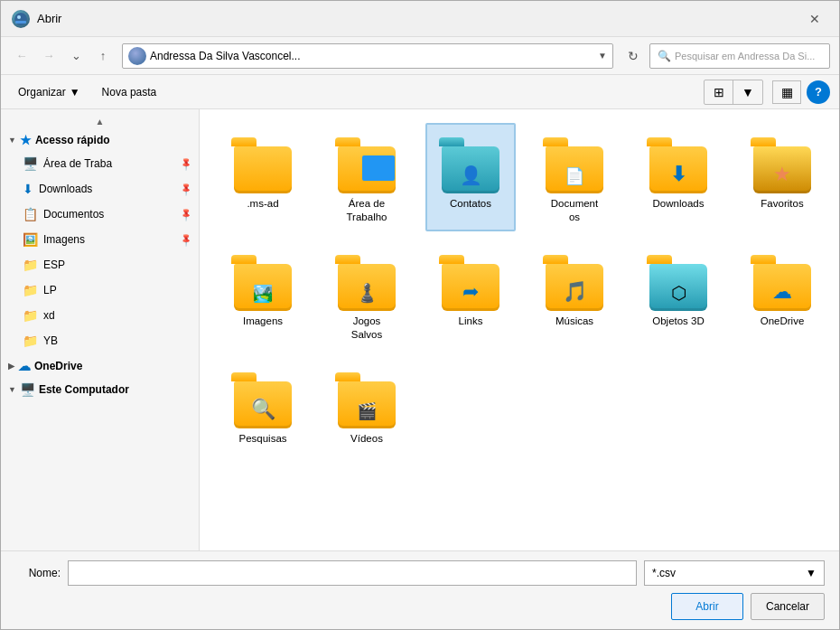 The height and width of the screenshot is (630, 840). What do you see at coordinates (734, 573) in the screenshot?
I see `filetype-select: *.csv ▼` at bounding box center [734, 573].